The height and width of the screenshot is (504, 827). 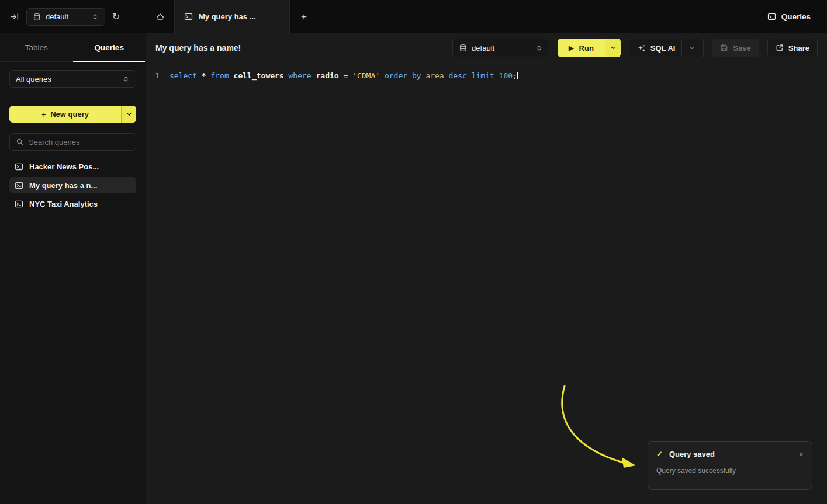 What do you see at coordinates (730, 465) in the screenshot?
I see `toast-query-saved: ✓ Query saved × Query saved successfully` at bounding box center [730, 465].